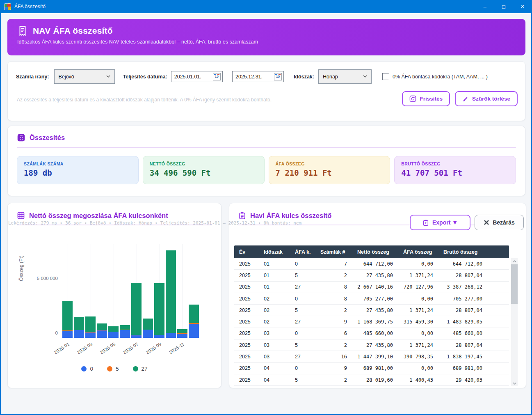 The height and width of the screenshot is (415, 532). What do you see at coordinates (514, 261) in the screenshot?
I see `scroll-up-icon` at bounding box center [514, 261].